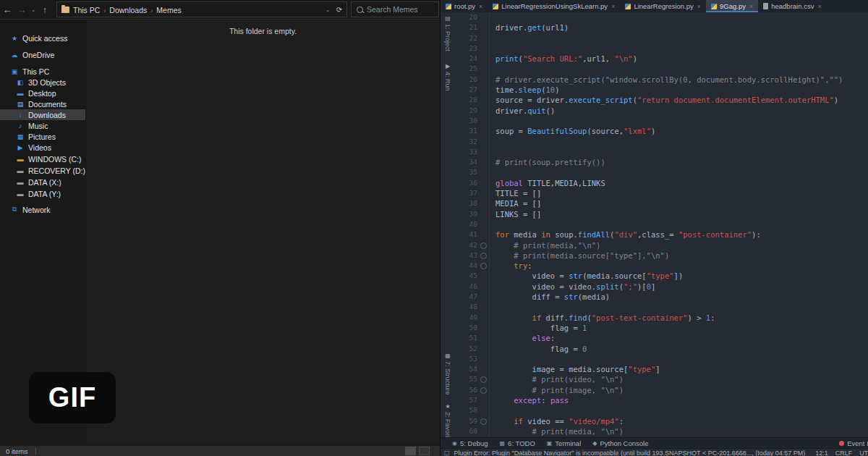 The height and width of the screenshot is (456, 868). Describe the element at coordinates (662, 245) in the screenshot. I see `code-line: 42 # print(media,"\n")` at that location.